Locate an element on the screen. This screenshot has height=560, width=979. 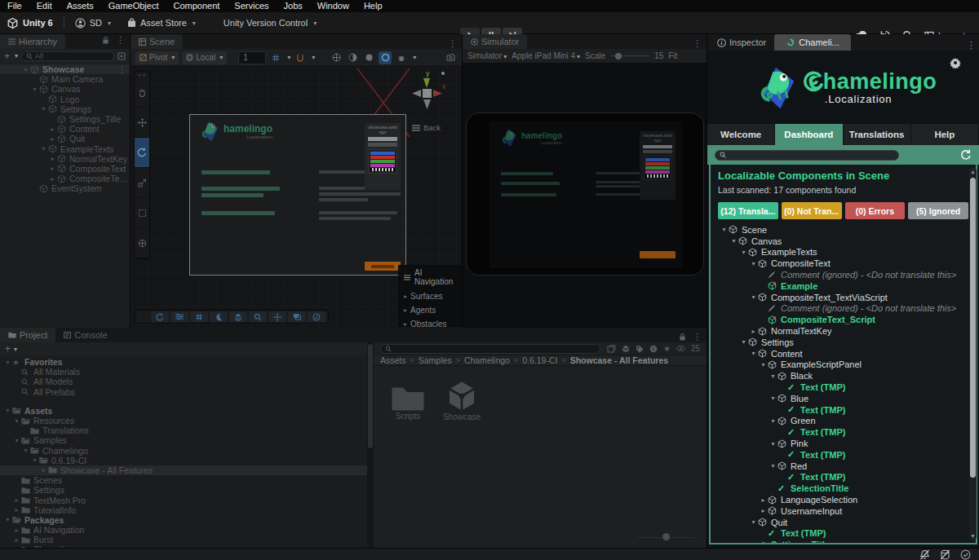
hierarchy-search-input: All is located at coordinates (68, 56).